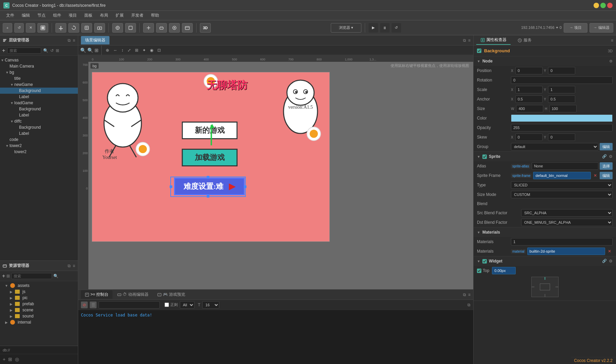 The width and height of the screenshot is (616, 364). Describe the element at coordinates (612, 40) in the screenshot. I see `inspector-expand-icon: ≡` at that location.